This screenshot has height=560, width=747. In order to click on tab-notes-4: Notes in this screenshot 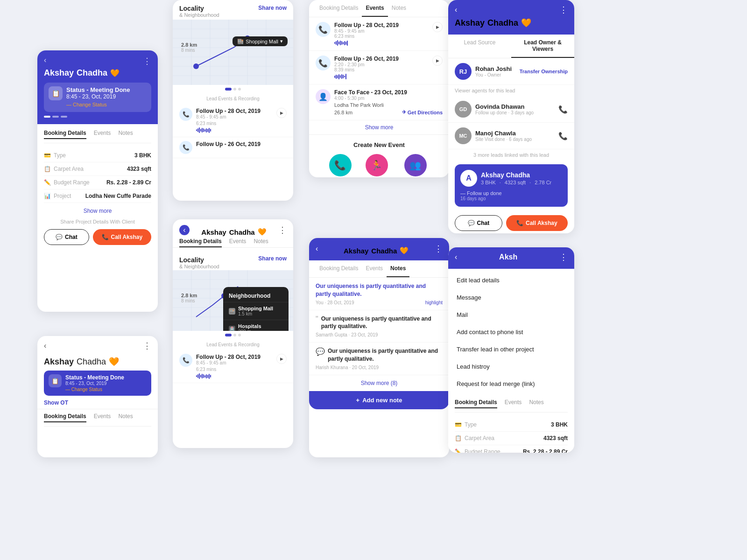, I will do `click(261, 243)`.